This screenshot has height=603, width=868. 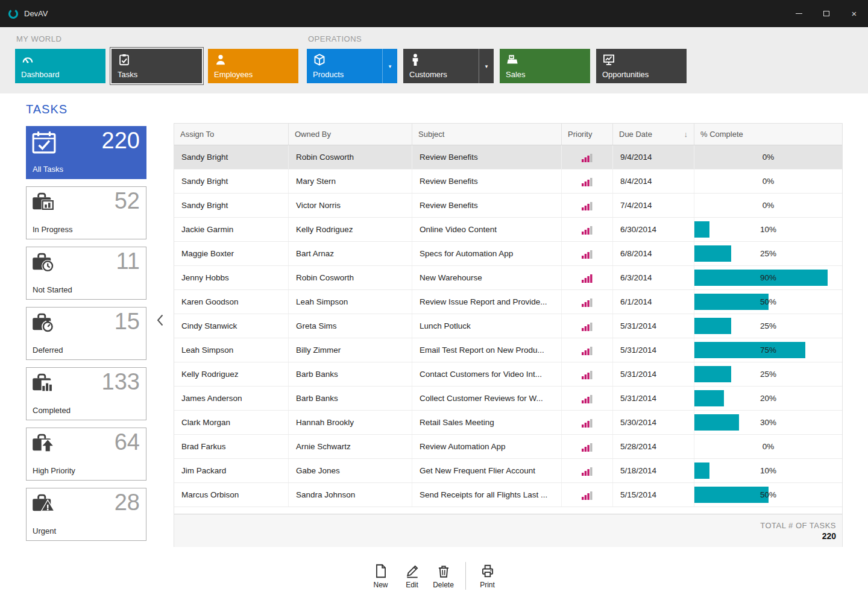 What do you see at coordinates (768, 277) in the screenshot?
I see `percent-label: 90%` at bounding box center [768, 277].